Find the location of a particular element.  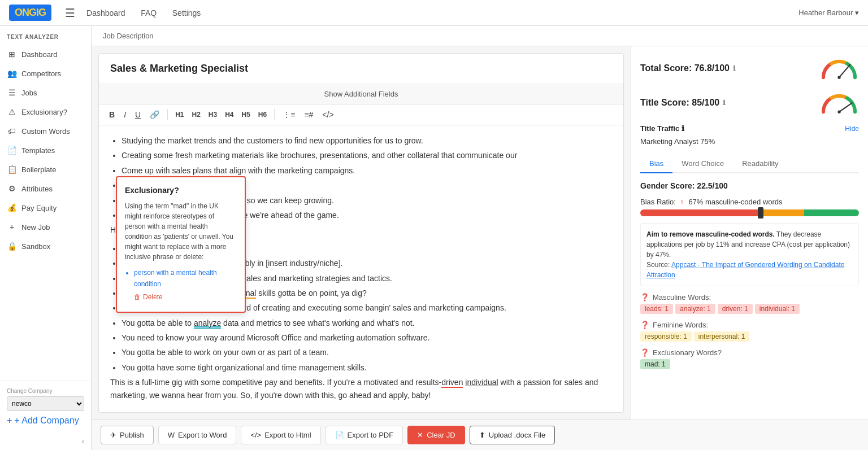

export-word-button: W Export to Word is located at coordinates (198, 435).